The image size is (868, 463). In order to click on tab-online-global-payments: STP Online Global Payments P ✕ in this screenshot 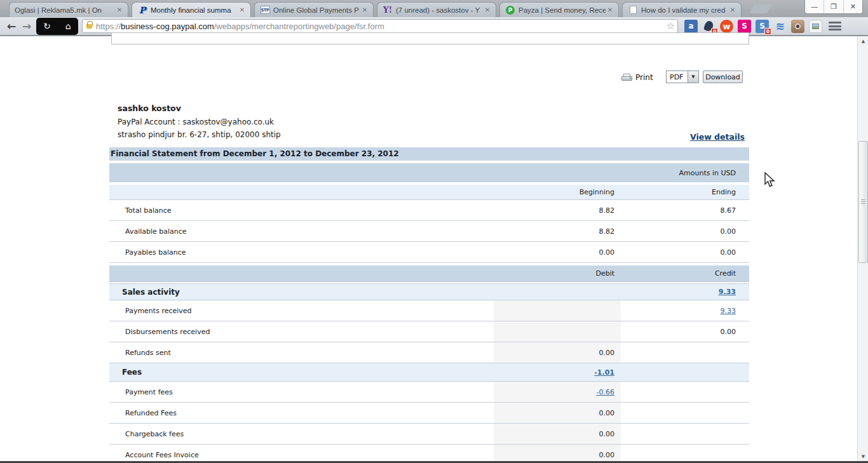, I will do `click(314, 10)`.